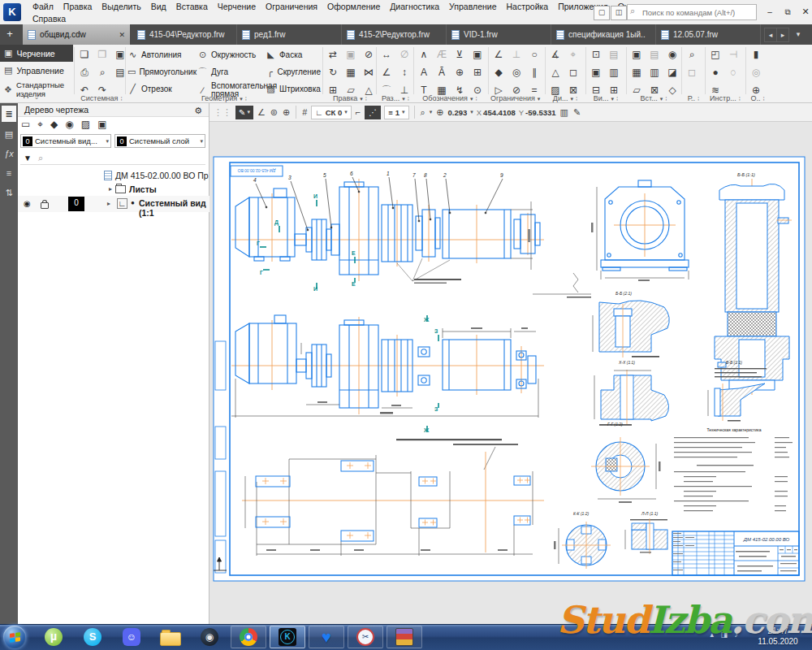 This screenshot has width=812, height=650. What do you see at coordinates (516, 72) in the screenshot?
I see `tool-icon: ◎` at bounding box center [516, 72].